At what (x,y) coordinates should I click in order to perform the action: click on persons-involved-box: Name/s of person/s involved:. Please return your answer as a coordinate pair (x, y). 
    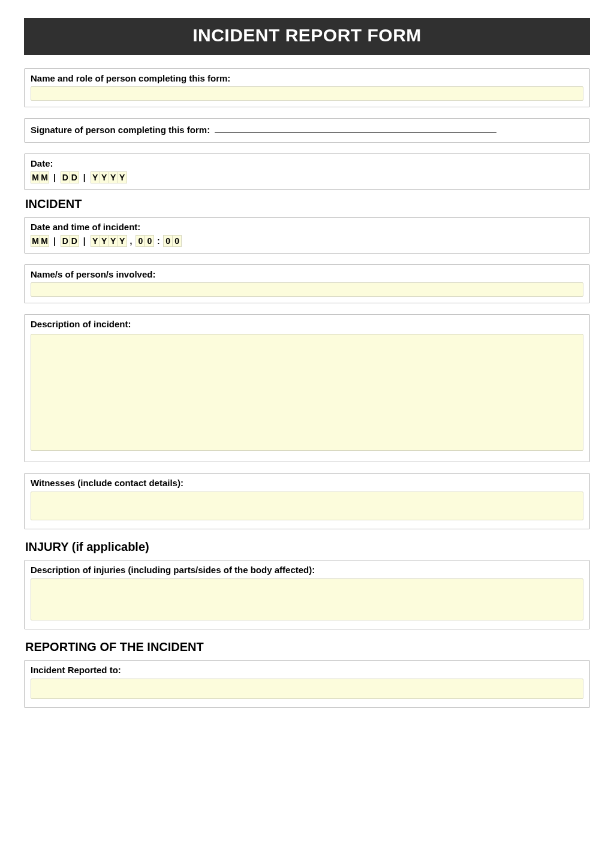
    Looking at the image, I should click on (307, 284).